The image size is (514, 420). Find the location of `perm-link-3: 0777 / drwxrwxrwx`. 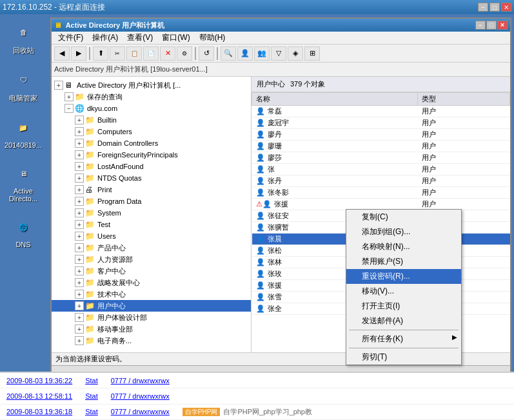

perm-link-3: 0777 / drwxrwxrwx is located at coordinates (141, 412).